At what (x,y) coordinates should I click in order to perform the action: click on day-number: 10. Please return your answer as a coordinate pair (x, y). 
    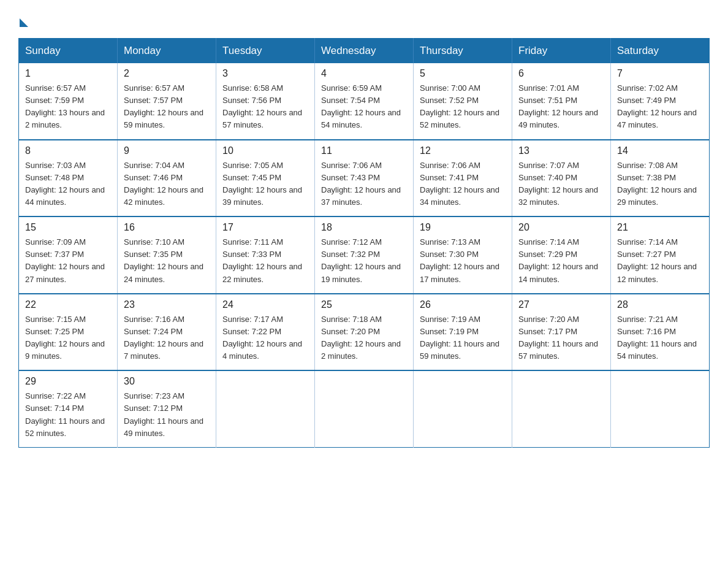
    Looking at the image, I should click on (265, 151).